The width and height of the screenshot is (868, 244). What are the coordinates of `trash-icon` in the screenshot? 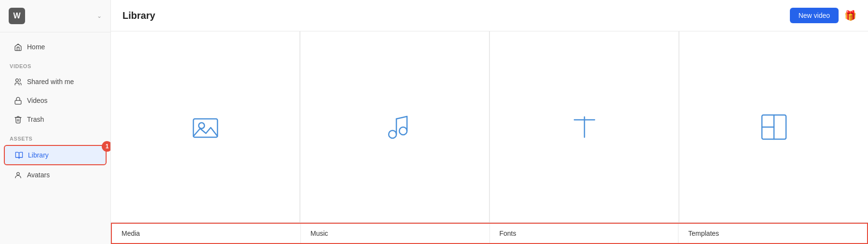 It's located at (18, 119).